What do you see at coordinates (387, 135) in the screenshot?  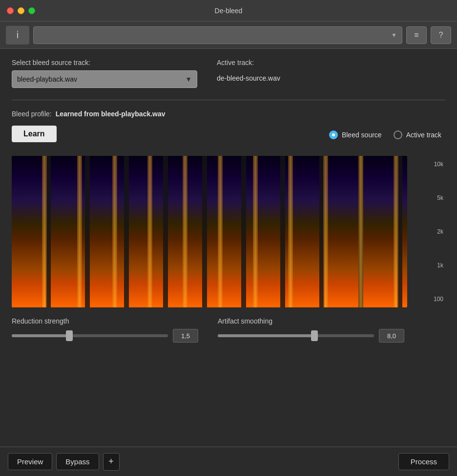 I see `radio-options: Bleed source Active track` at bounding box center [387, 135].